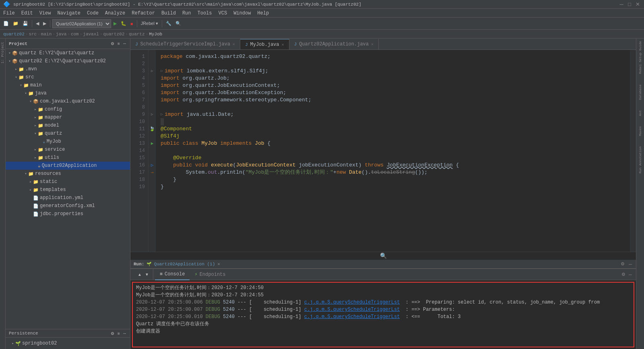 The image size is (644, 349). What do you see at coordinates (621, 4) in the screenshot?
I see `minimize-button: ─` at bounding box center [621, 4].